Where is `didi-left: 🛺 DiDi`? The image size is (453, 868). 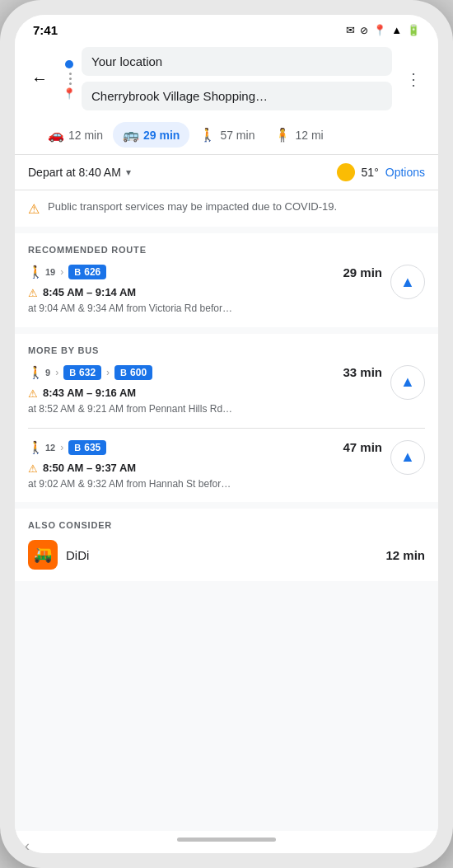
didi-left: 🛺 DiDi is located at coordinates (58, 555).